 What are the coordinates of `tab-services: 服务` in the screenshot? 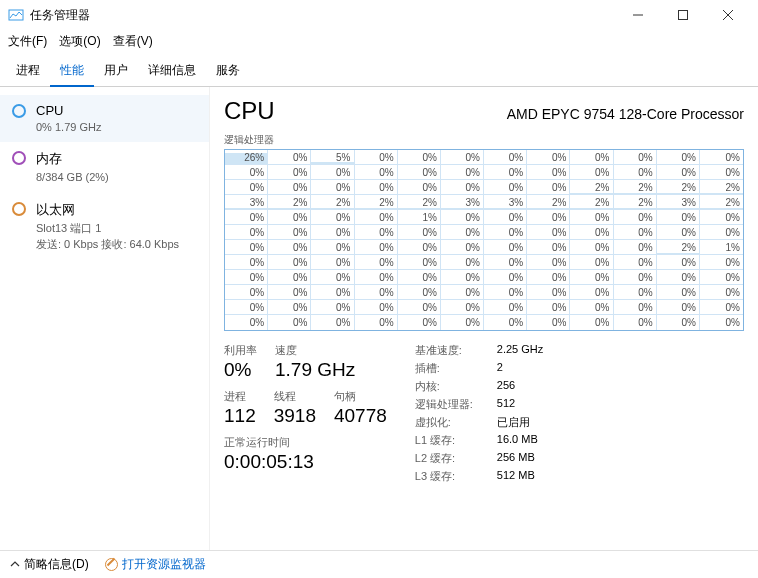 It's located at (228, 71).